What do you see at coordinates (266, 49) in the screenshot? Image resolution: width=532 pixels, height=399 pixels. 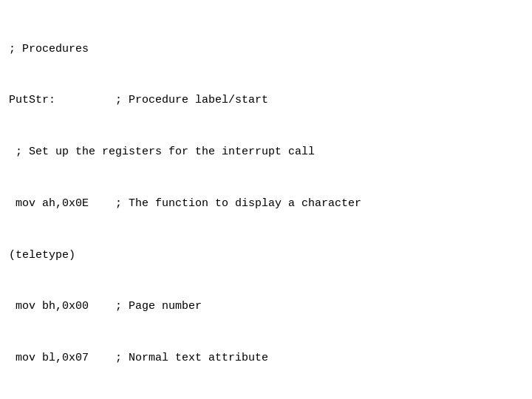 I see `code-line-1: ; Procedures` at bounding box center [266, 49].